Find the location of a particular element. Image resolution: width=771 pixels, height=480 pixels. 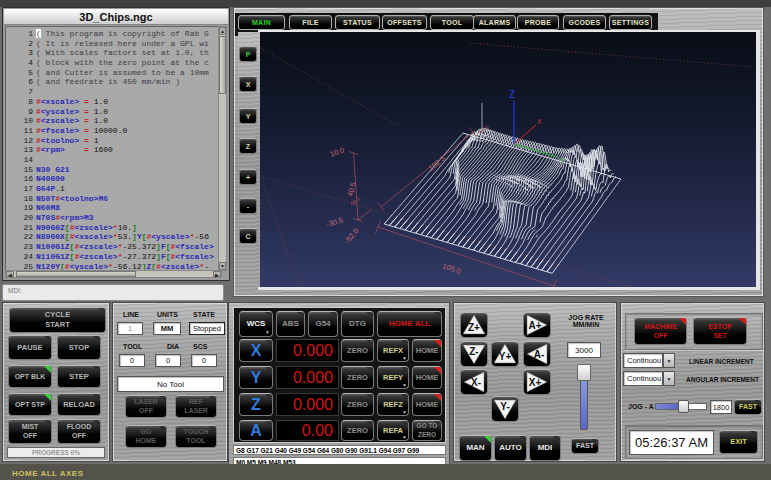

svg-text: 58.1 is located at coordinates (484, 128).